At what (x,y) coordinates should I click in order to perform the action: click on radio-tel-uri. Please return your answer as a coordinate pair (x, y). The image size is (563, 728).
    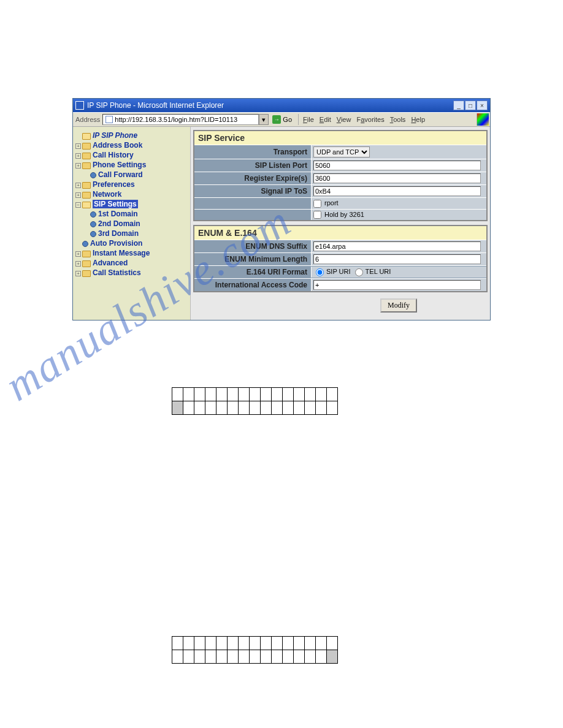
    Looking at the image, I should click on (359, 272).